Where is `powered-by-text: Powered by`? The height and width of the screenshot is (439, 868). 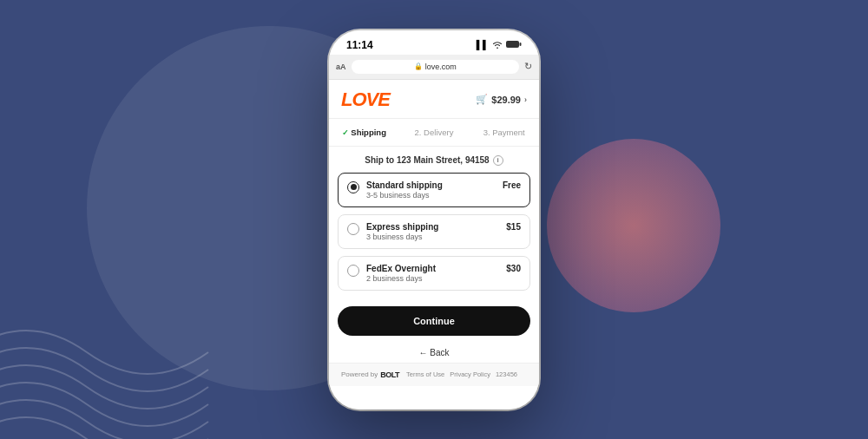
powered-by-text: Powered by is located at coordinates (359, 375).